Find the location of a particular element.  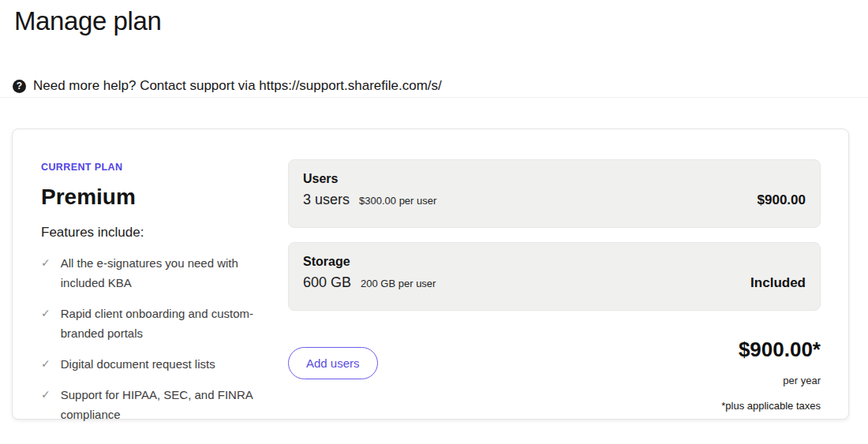

line-item-rate: 200 GB per user is located at coordinates (398, 284).